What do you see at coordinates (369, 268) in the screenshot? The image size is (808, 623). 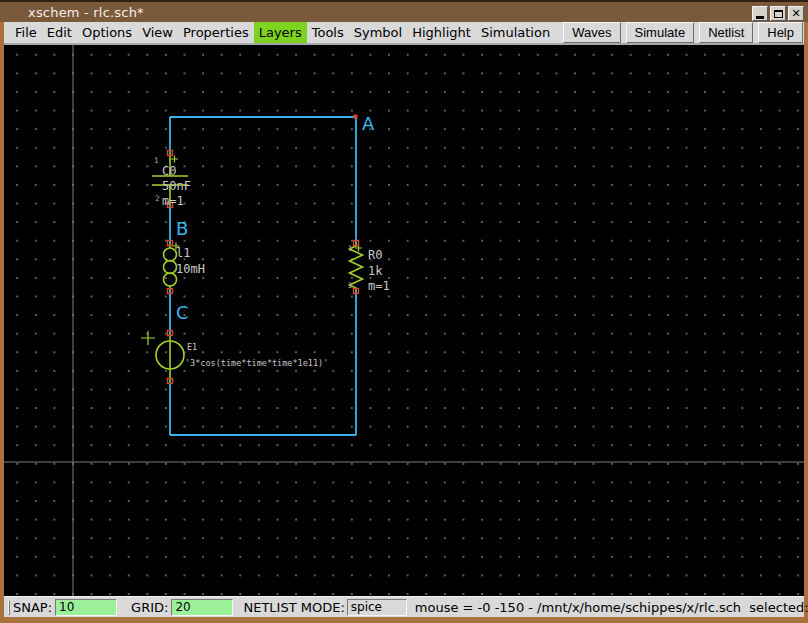 I see `resistor-R0: 1 2 R0 1k m=1` at bounding box center [369, 268].